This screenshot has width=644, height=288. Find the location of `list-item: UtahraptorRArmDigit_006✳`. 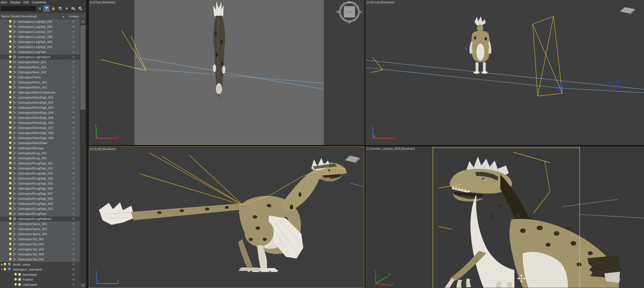

list-item: UtahraptorRArmDigit_006✳ is located at coordinates (40, 123).